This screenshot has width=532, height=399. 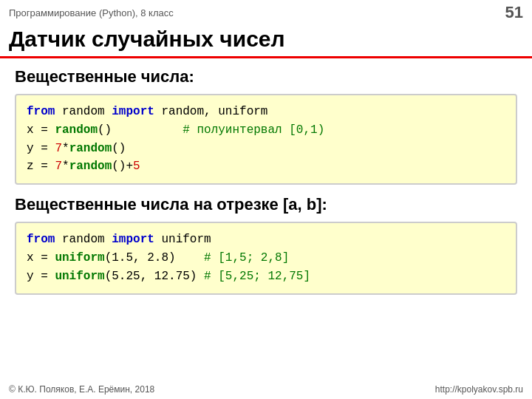 What do you see at coordinates (479, 389) in the screenshot?
I see `footer-right: http://kpolyakov.spb.ru` at bounding box center [479, 389].